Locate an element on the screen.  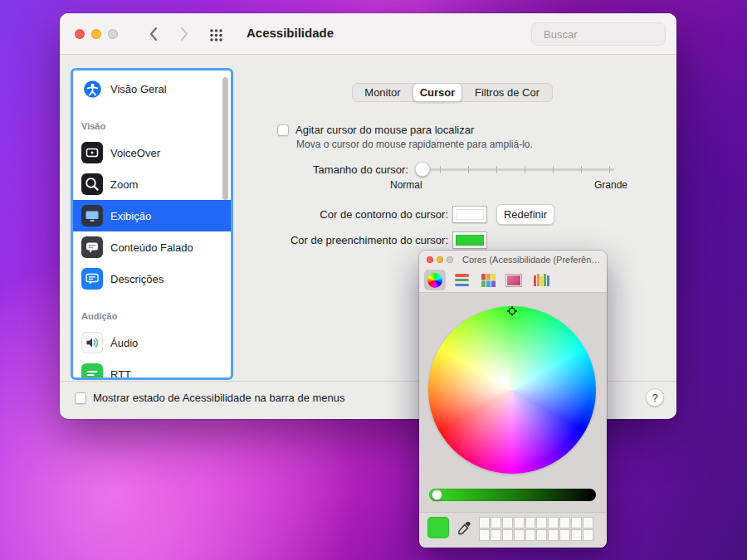
zoom-button is located at coordinates (113, 34).